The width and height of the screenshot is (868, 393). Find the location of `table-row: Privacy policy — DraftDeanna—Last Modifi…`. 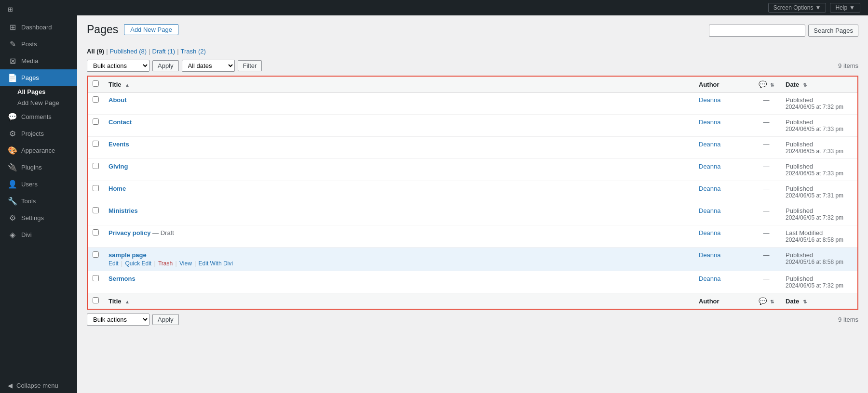

table-row: Privacy policy — DraftDeanna—Last Modifi… is located at coordinates (473, 236).